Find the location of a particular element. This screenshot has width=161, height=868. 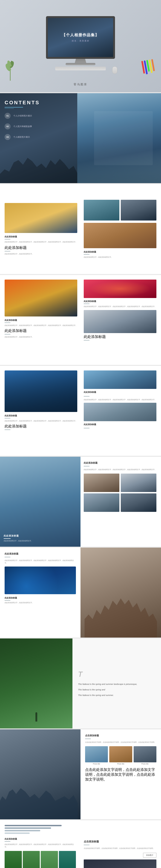

text-title-5l2: 此处添加标题 is located at coordinates (41, 427).